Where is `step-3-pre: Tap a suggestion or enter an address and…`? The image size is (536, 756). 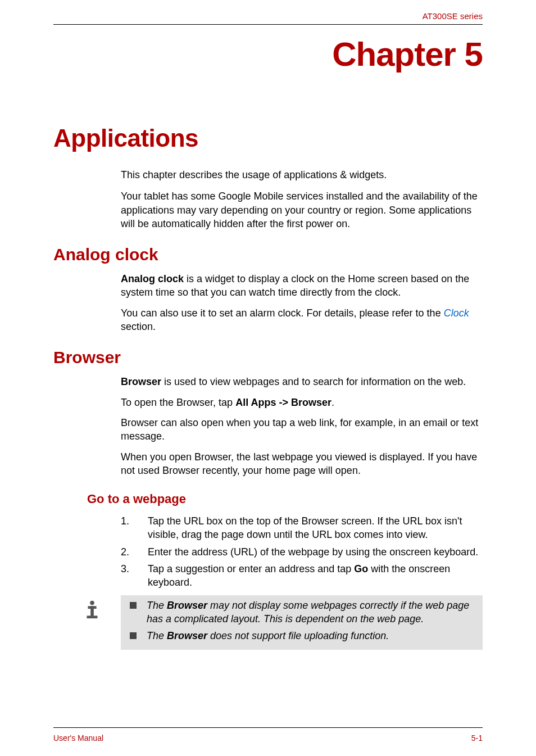 step-3-pre: Tap a suggestion or enter an address and… is located at coordinates (251, 569).